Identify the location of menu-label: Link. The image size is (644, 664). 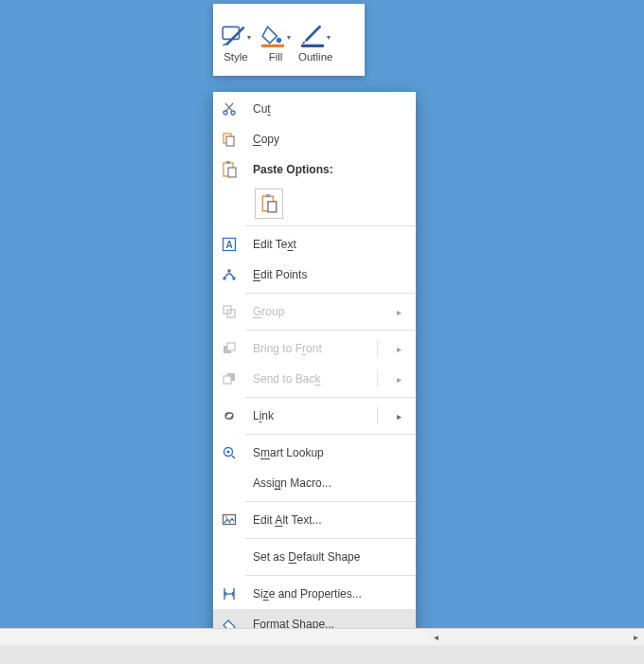
(263, 416).